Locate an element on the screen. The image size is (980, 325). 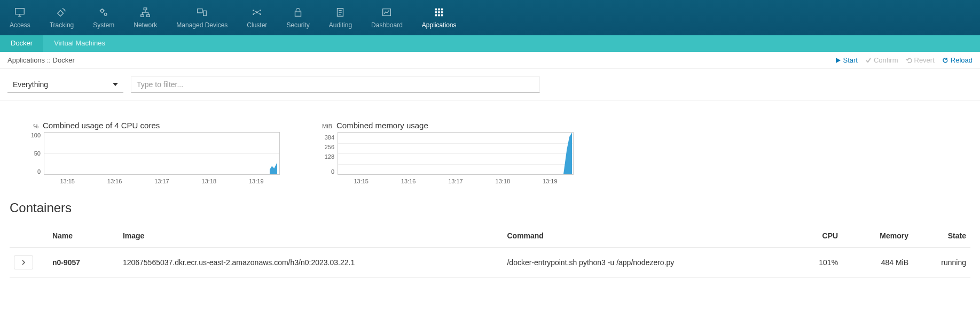
undo-icon is located at coordinates (909, 60).